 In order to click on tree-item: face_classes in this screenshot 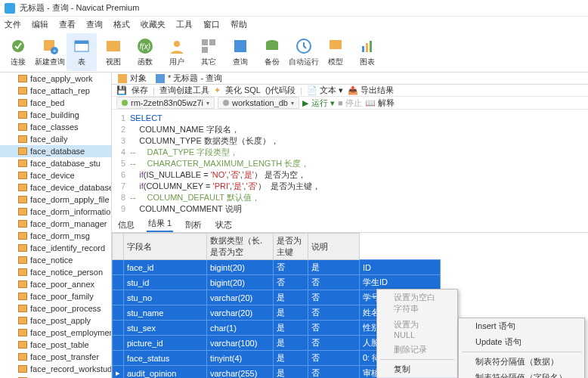, I will do `click(56, 127)`.